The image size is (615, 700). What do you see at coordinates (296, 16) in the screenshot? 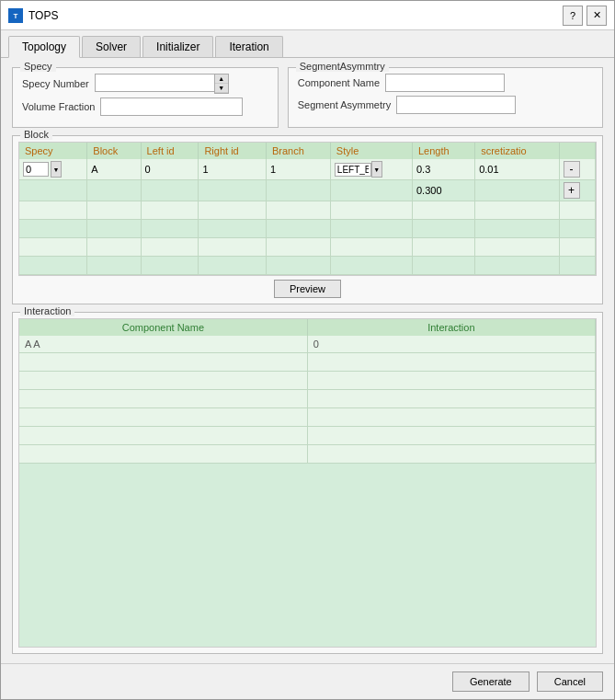
I see `window-title: TOPS` at bounding box center [296, 16].